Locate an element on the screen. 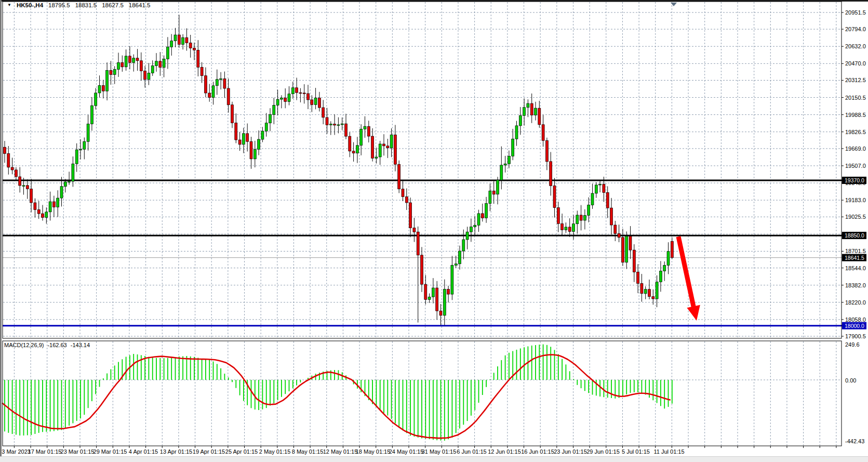 This screenshot has width=868, height=462. date-label: 13 Apr 01:15 is located at coordinates (176, 452).